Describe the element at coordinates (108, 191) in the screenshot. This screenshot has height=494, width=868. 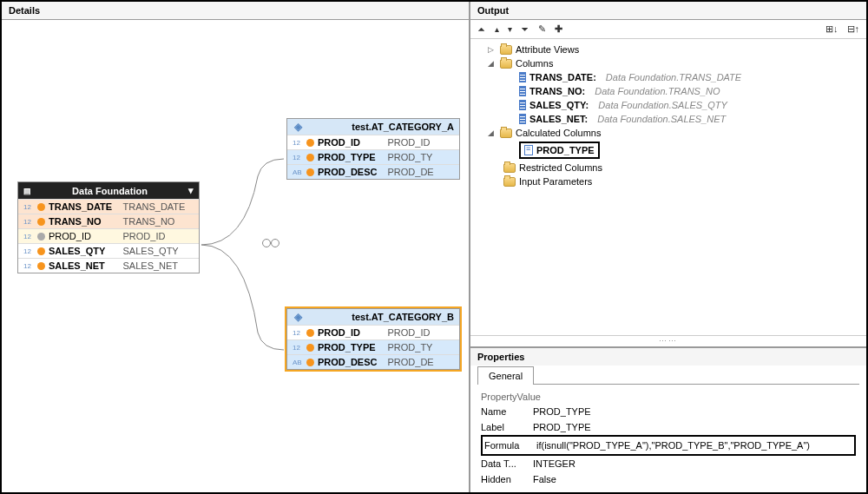
I see `data-foundation-header: ▤ Data Foundation ▾` at that location.